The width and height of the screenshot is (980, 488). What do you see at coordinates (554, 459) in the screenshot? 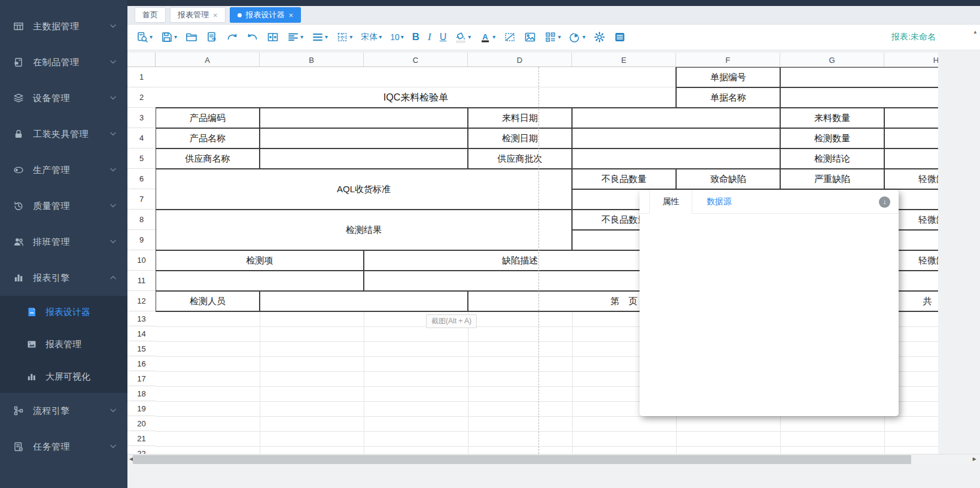
I see `horizontal-scrollbar: ◀ ▶` at bounding box center [554, 459].